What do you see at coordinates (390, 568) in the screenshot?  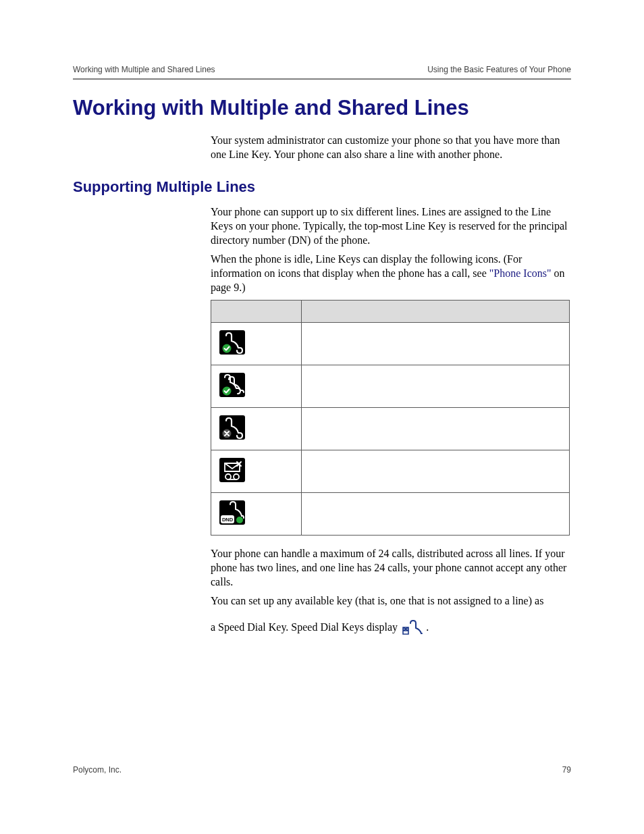 I see `paragraph-3: Your phone can handle a maximum of 24 ca…` at bounding box center [390, 568].